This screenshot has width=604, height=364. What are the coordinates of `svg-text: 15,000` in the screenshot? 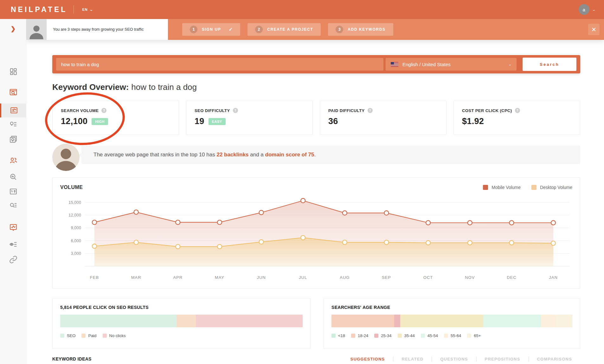 It's located at (75, 203).